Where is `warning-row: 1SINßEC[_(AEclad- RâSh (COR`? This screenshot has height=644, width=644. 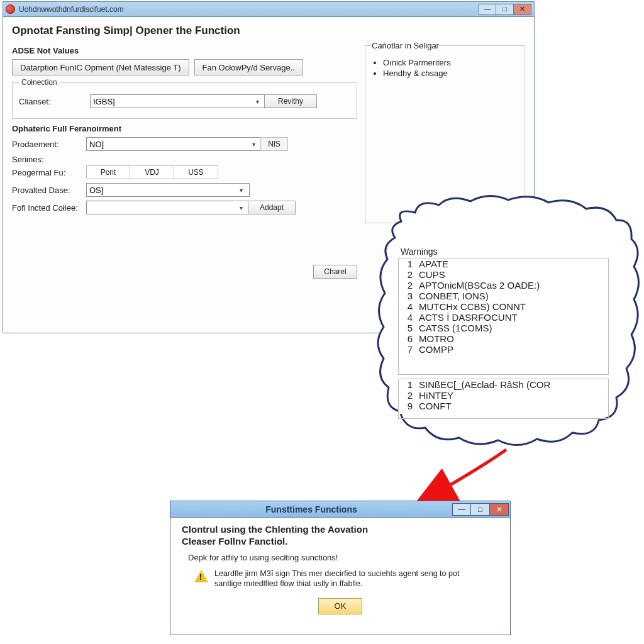 warning-row: 1SINßEC[_(AEclad- RâSh (COR is located at coordinates (503, 385).